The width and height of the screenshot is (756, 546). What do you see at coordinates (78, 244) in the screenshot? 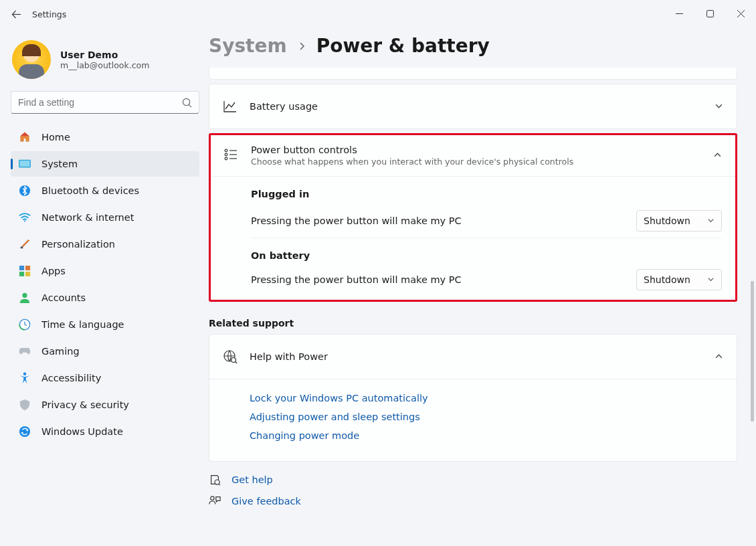
I see `sidebar-item-label: Personalization` at bounding box center [78, 244].